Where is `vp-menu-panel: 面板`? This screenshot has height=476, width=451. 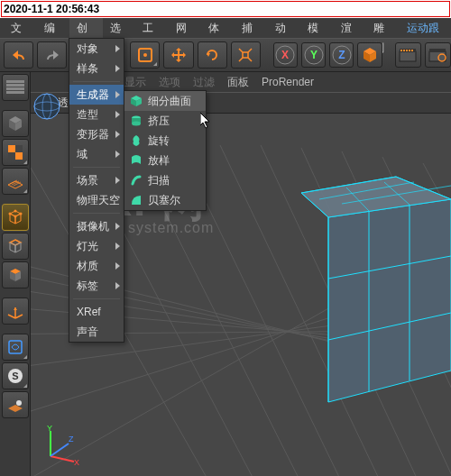
vp-menu-panel: 面板 is located at coordinates (238, 83).